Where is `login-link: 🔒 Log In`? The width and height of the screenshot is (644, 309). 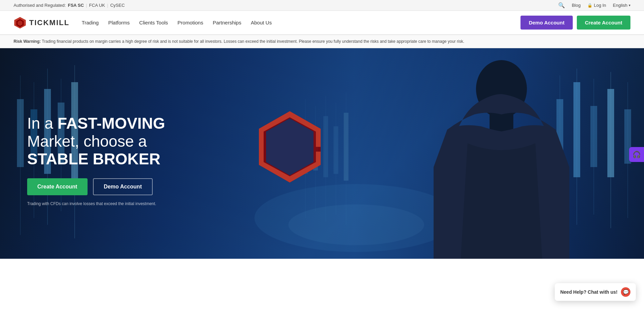
login-link: 🔒 Log In is located at coordinates (596, 5).